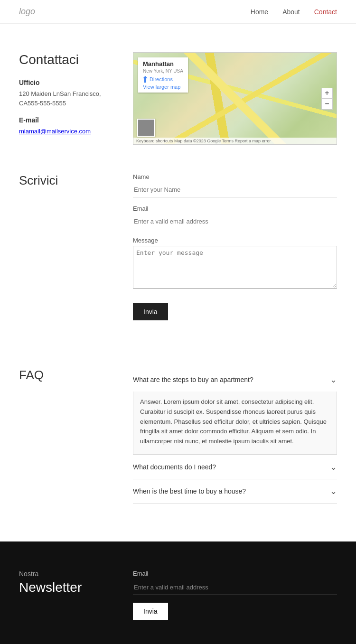 The width and height of the screenshot is (356, 644). Describe the element at coordinates (193, 380) in the screenshot. I see `faq-question-text-0: What are the steps to buy an apartment?` at that location.